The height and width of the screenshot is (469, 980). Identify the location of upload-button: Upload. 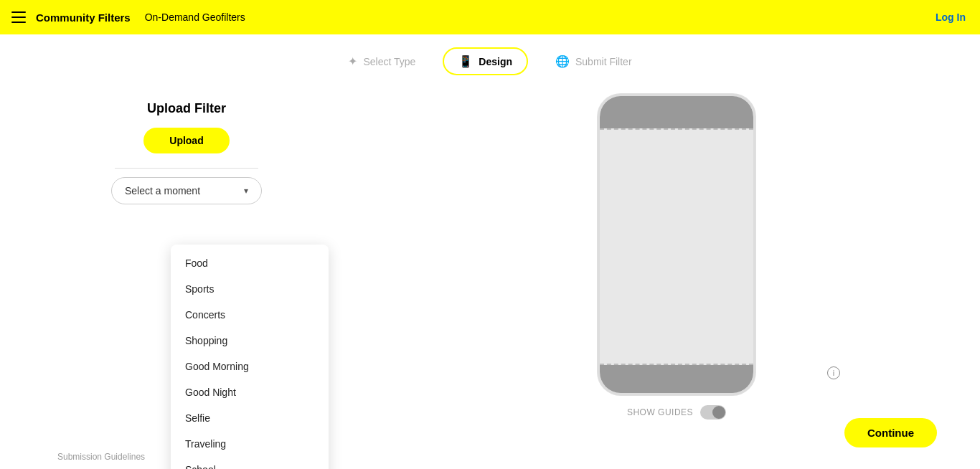
(187, 141).